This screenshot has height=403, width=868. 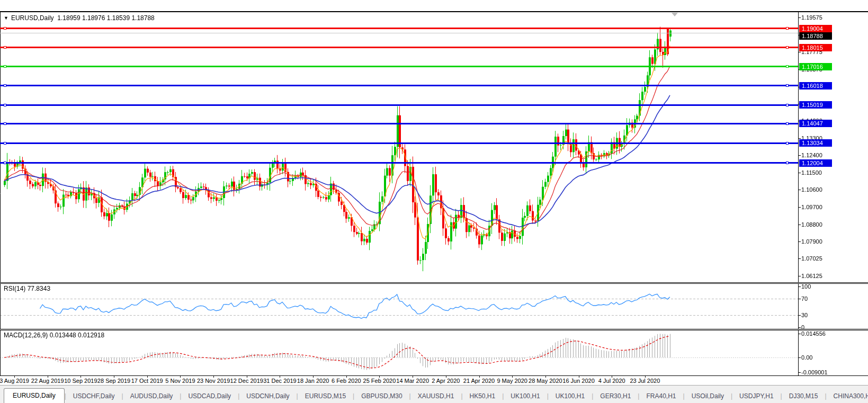 I want to click on rsi-axis-label: 30, so click(x=804, y=315).